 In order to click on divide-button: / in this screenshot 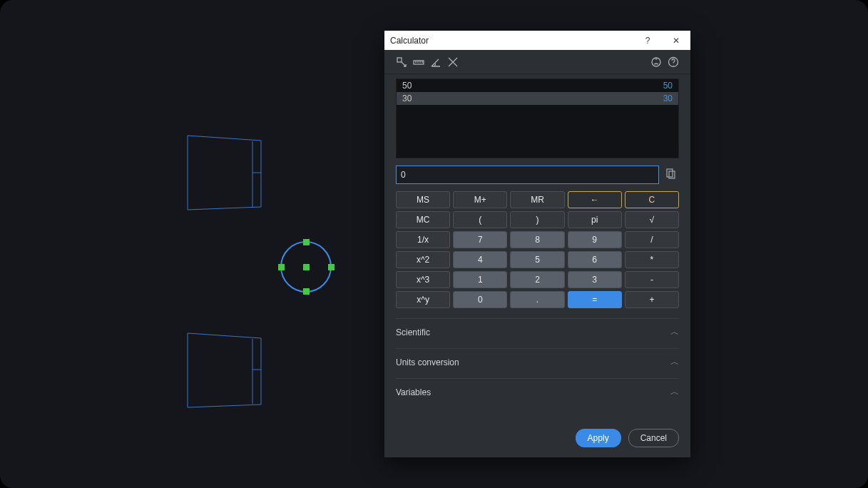, I will do `click(652, 240)`.